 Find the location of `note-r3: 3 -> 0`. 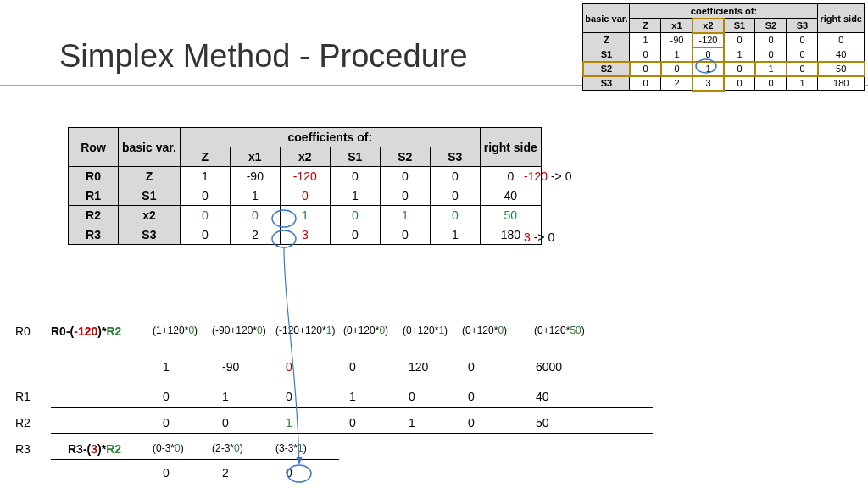

note-r3: 3 -> 0 is located at coordinates (539, 237).